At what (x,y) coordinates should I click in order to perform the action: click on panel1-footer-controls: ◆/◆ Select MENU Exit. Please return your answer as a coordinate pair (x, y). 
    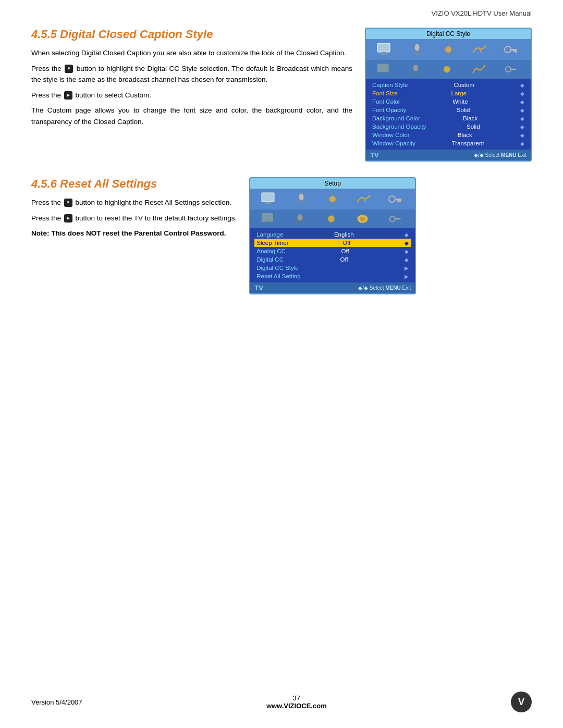
    Looking at the image, I should click on (500, 155).